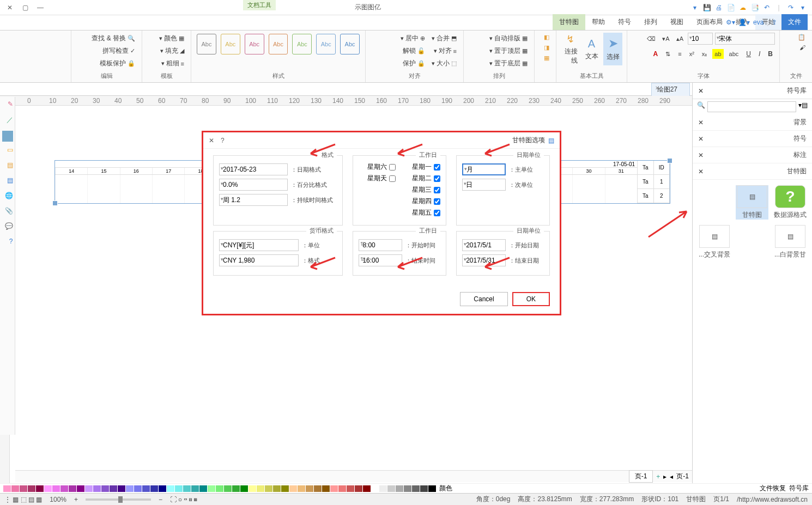 The width and height of the screenshot is (812, 505). What do you see at coordinates (547, 58) in the screenshot?
I see `arr-3-icon: ▦` at bounding box center [547, 58].